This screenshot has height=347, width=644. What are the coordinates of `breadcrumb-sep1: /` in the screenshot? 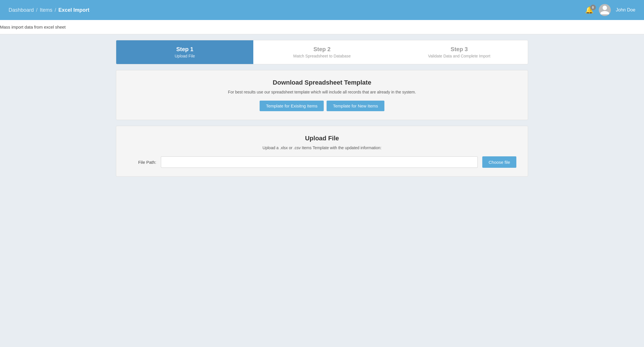 It's located at (37, 10).